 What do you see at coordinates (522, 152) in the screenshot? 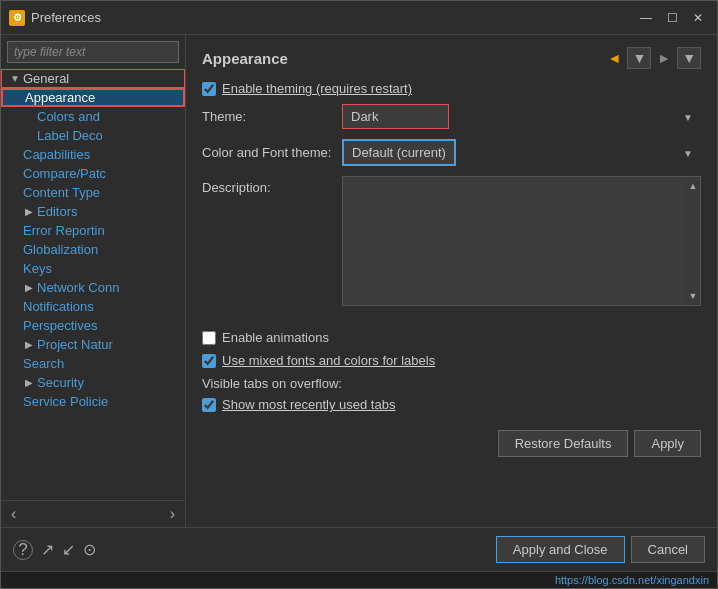
I see `color-font-select-wrapper: Default (current) Dark Light` at bounding box center [522, 152].